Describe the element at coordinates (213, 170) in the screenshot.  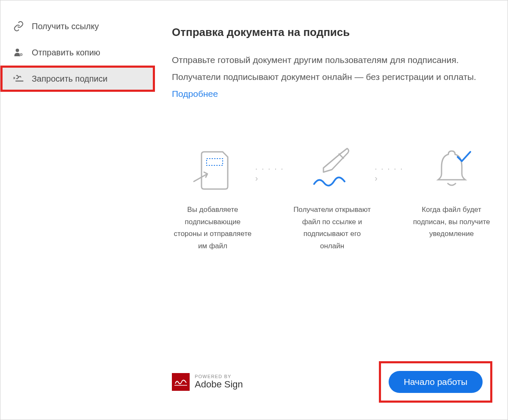
I see `document-send-icon` at that location.